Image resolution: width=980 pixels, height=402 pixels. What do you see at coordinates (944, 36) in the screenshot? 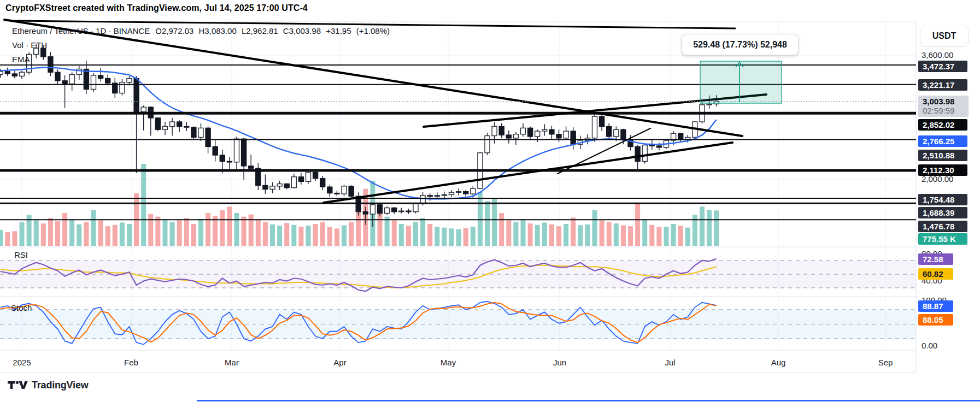
I see `currency-toggle-button: USDT` at bounding box center [944, 36].